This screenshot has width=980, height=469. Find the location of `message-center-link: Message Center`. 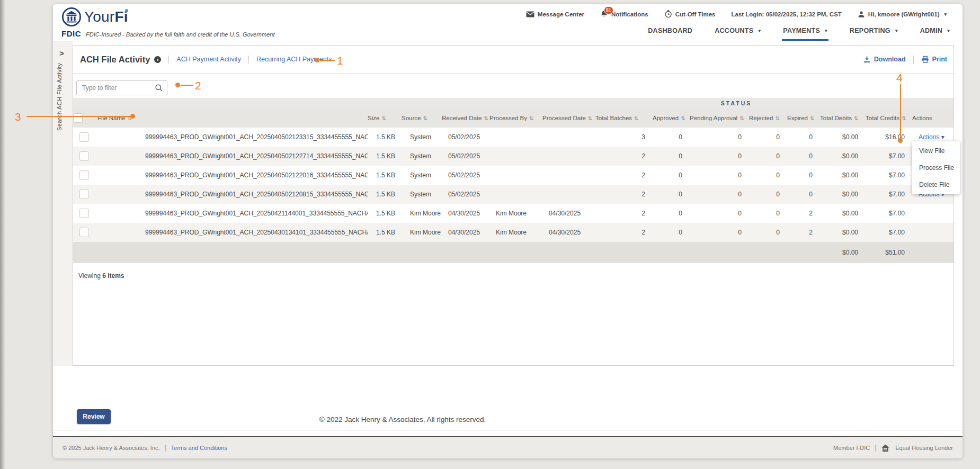

message-center-link: Message Center is located at coordinates (555, 14).